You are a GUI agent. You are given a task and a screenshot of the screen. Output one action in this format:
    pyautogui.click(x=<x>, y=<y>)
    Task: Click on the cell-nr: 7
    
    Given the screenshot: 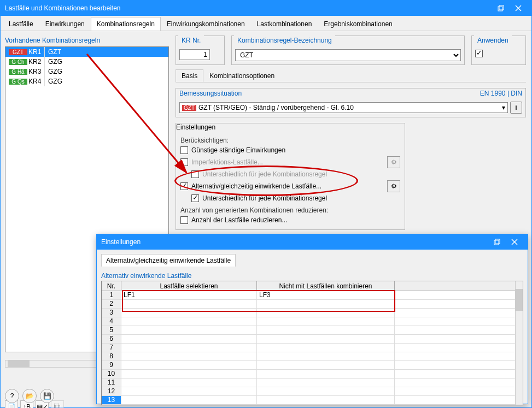 What is the action you would take?
    pyautogui.click(x=112, y=347)
    